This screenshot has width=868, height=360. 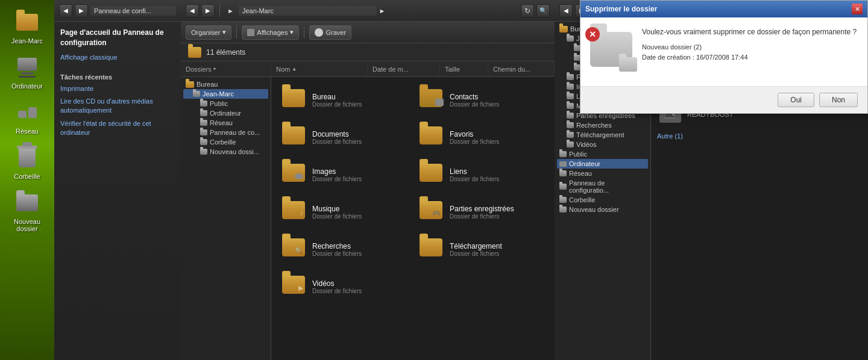 What do you see at coordinates (292, 33) in the screenshot?
I see `affichages-arrow: ▾` at bounding box center [292, 33].